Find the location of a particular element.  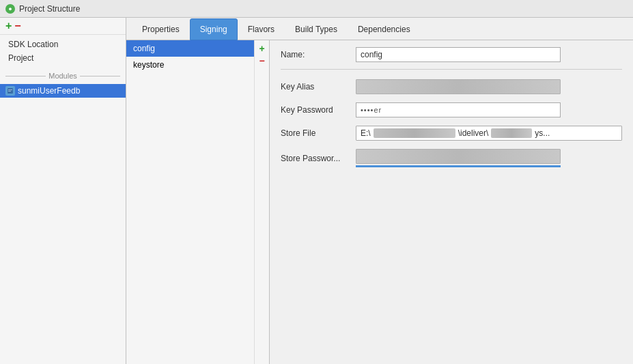

sidebar-item-project: Project is located at coordinates (63, 58).